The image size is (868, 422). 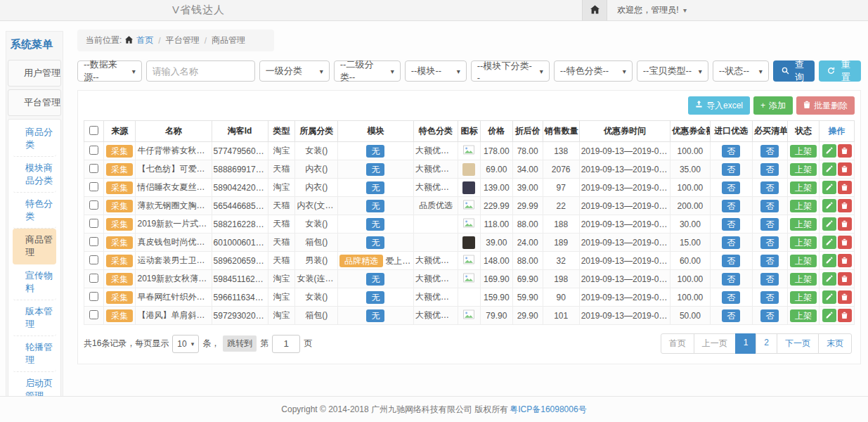 What do you see at coordinates (286, 344) in the screenshot?
I see `jump-page-input` at bounding box center [286, 344].